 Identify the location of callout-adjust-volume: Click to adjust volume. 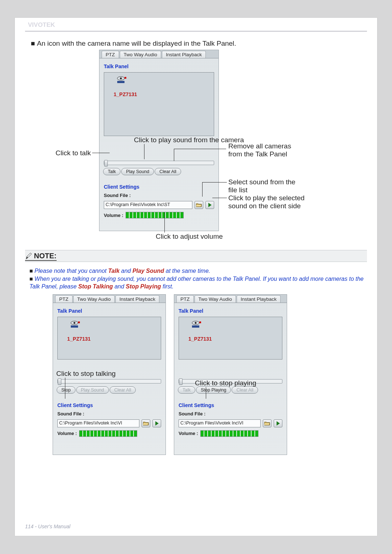
(189, 237).